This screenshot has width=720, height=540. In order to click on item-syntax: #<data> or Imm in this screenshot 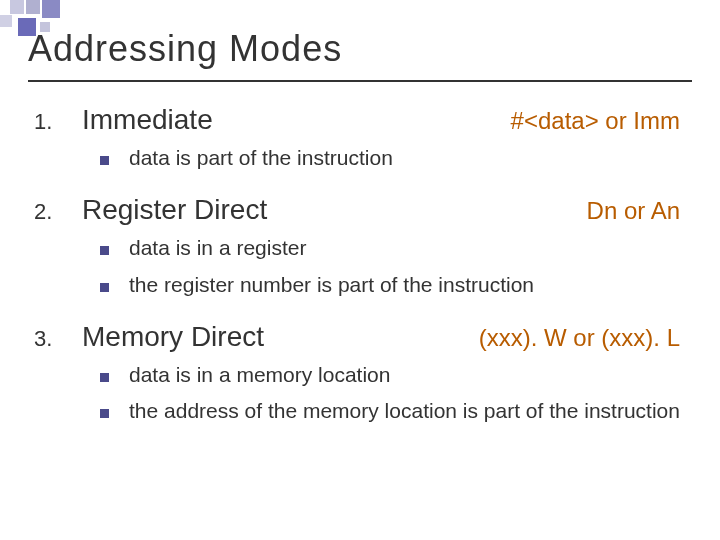, I will do `click(596, 121)`.